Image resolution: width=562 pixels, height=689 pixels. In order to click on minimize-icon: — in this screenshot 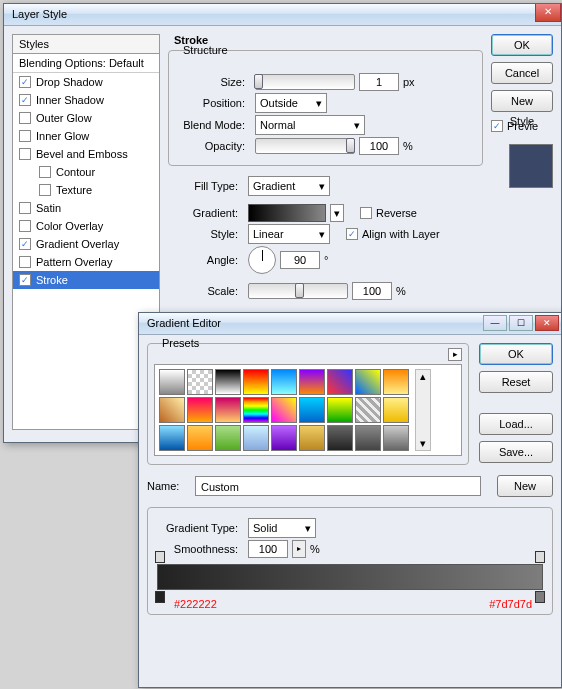, I will do `click(495, 323)`.